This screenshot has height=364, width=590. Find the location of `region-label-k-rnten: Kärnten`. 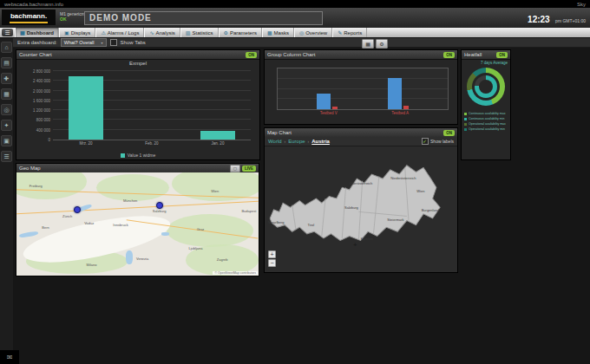

region-label-k-rnten: Kärnten is located at coordinates (367, 237).